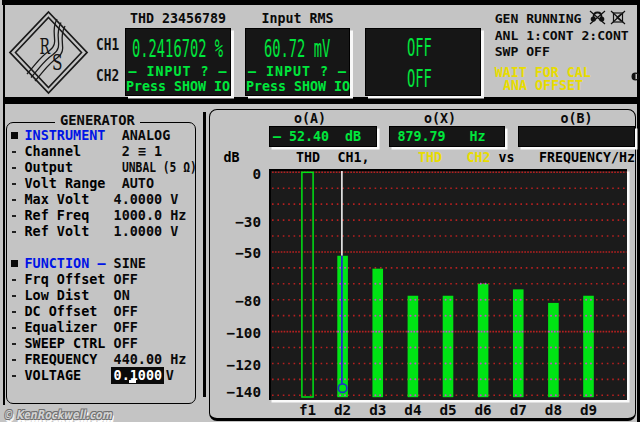 Image resolution: width=640 pixels, height=422 pixels. I want to click on thd-line3: Press SHOW IO, so click(178, 86).